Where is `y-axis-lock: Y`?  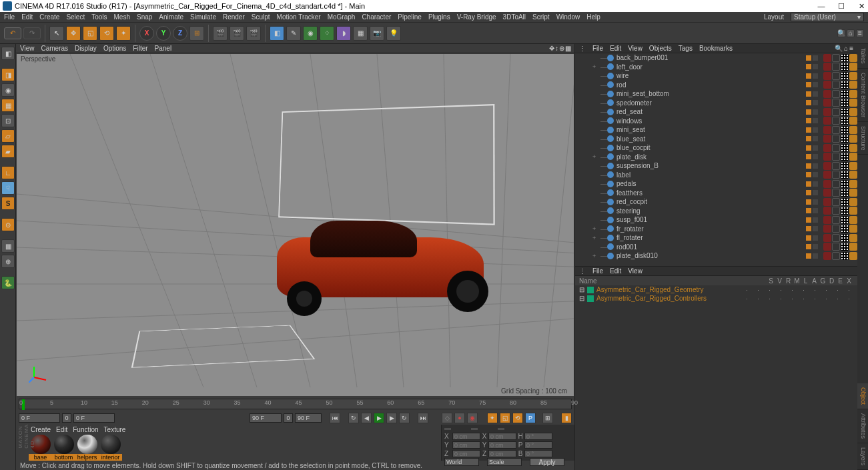
y-axis-lock: Y is located at coordinates (163, 33).